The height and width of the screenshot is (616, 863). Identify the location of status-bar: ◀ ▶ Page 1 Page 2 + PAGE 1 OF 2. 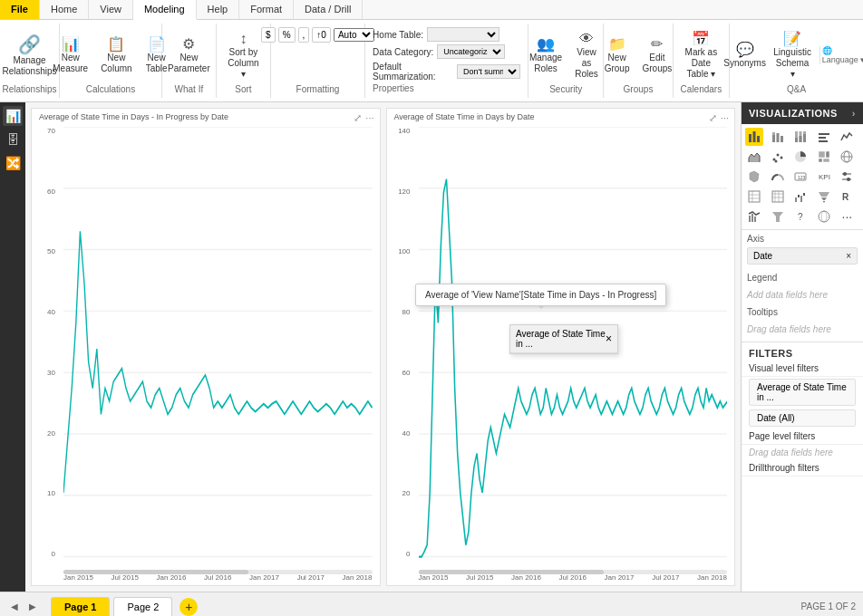
(432, 603).